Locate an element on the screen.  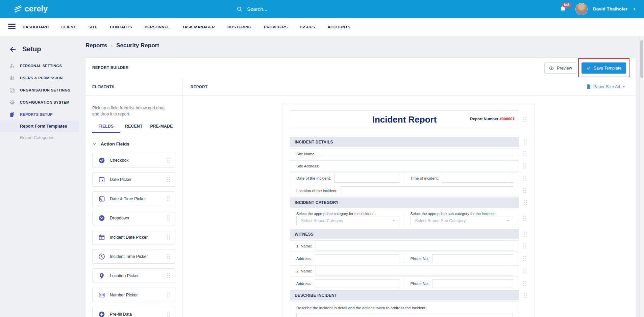
nav-providers: PROVIDERS is located at coordinates (276, 27).